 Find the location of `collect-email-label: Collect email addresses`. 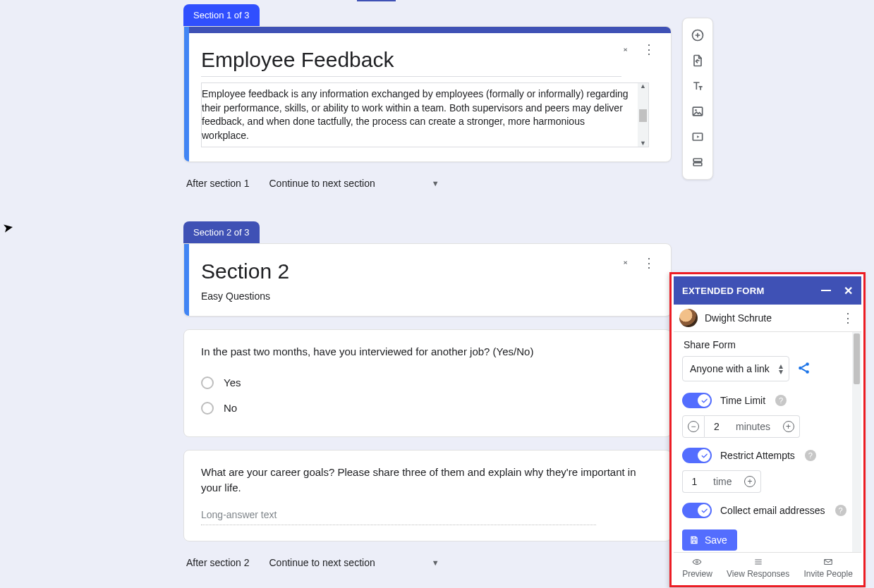

collect-email-label: Collect email addresses is located at coordinates (773, 510).